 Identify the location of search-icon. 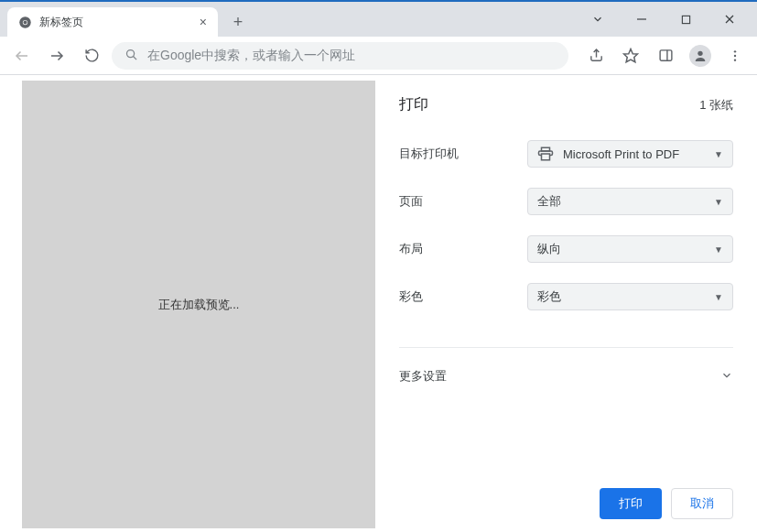
(132, 56).